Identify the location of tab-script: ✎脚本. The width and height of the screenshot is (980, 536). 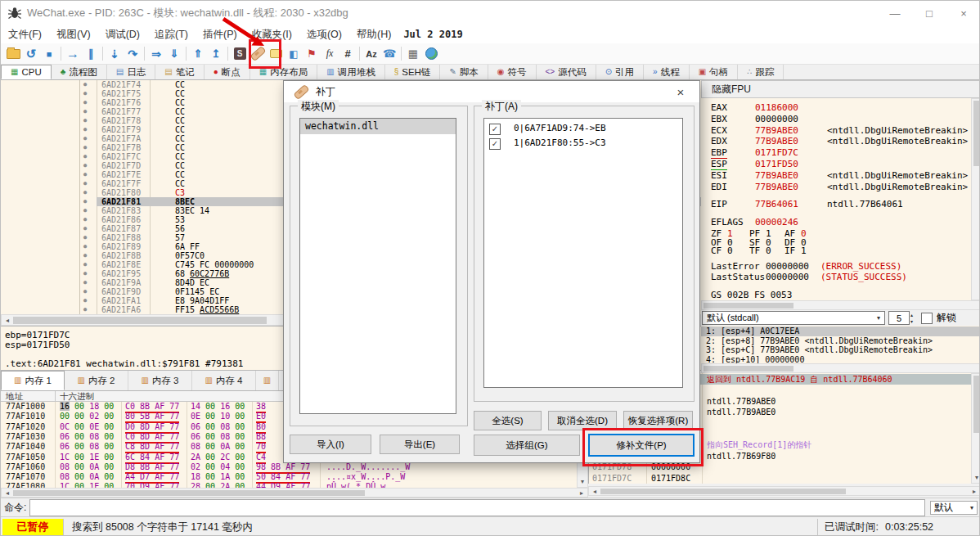
(464, 72).